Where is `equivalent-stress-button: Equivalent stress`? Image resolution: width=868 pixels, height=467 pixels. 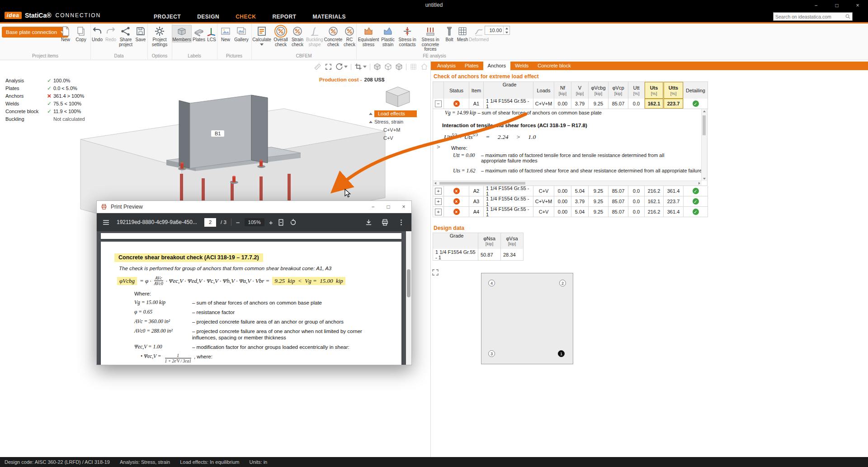
equivalent-stress-button: Equivalent stress is located at coordinates (368, 38).